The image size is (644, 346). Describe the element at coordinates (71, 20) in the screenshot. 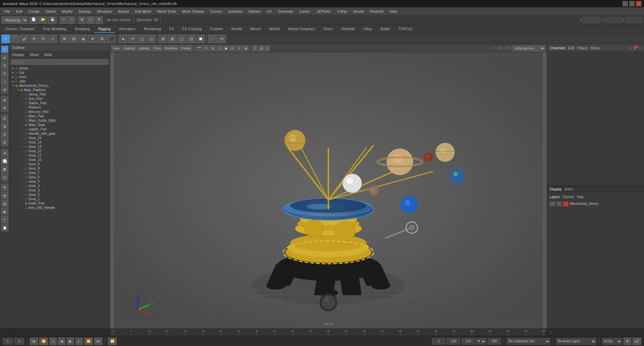

I see `redo-button: ↪` at that location.